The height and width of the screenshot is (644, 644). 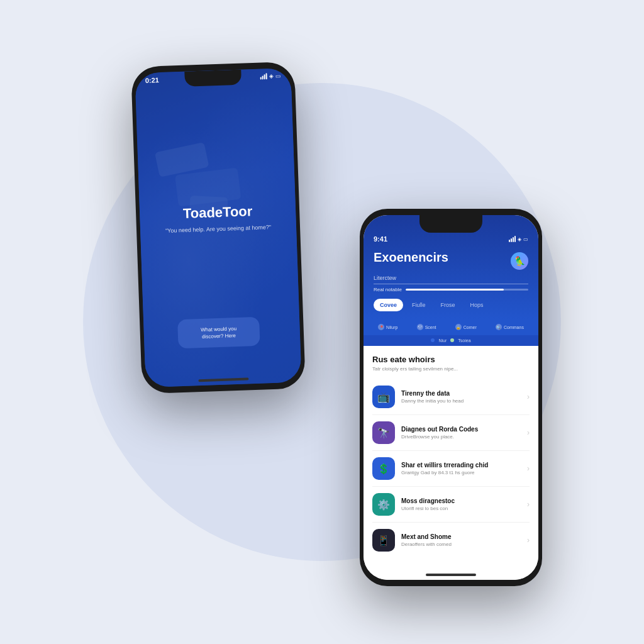 I want to click on filter-label-scent: Scent, so click(x=431, y=327).